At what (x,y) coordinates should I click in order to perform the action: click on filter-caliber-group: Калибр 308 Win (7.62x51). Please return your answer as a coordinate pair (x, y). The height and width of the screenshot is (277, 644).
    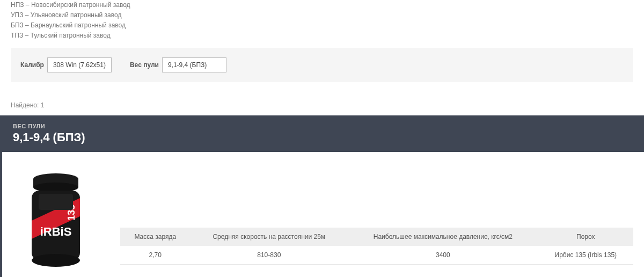
    Looking at the image, I should click on (66, 65).